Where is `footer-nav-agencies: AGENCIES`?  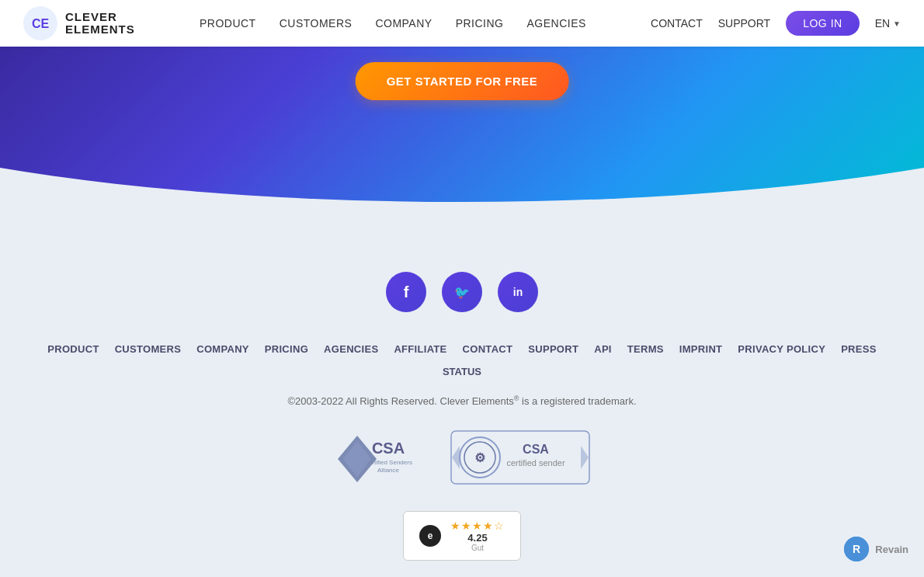
footer-nav-agencies: AGENCIES is located at coordinates (351, 349).